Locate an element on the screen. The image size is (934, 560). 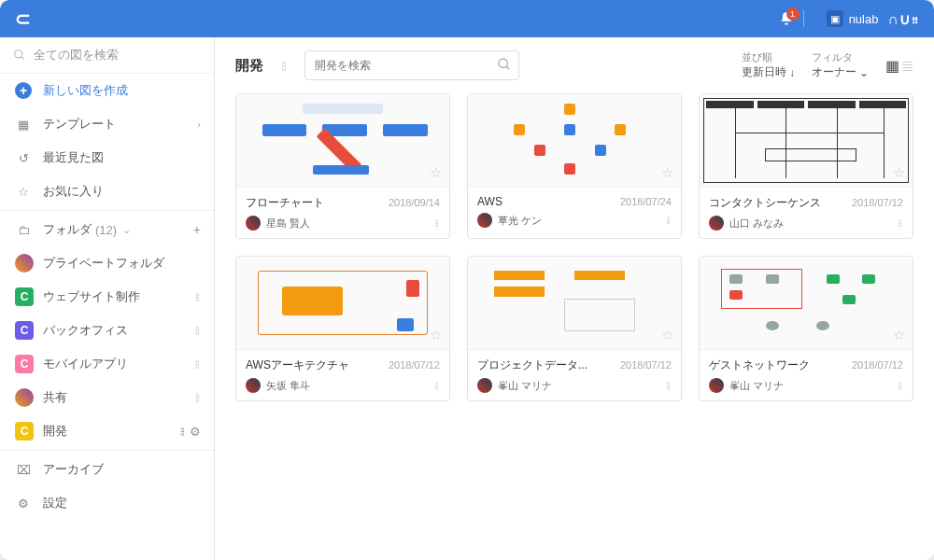
diagram-card: ☆フローチャート2018/09/14星島 賢人⩉ is located at coordinates (343, 166).